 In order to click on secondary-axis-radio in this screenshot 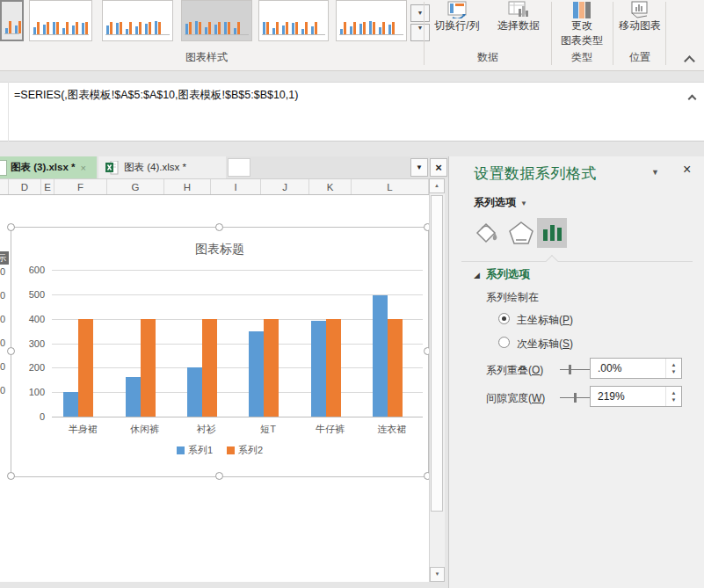, I will do `click(504, 343)`.